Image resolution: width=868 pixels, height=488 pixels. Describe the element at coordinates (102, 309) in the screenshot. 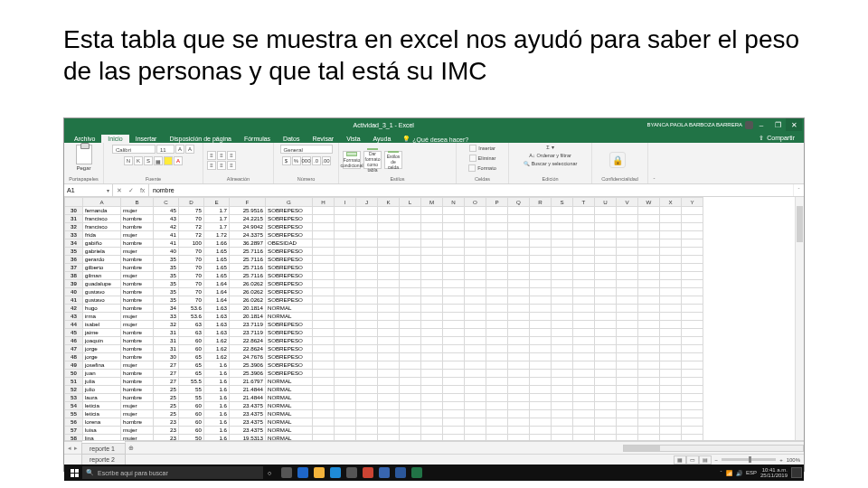

I see `cell: hugo` at that location.